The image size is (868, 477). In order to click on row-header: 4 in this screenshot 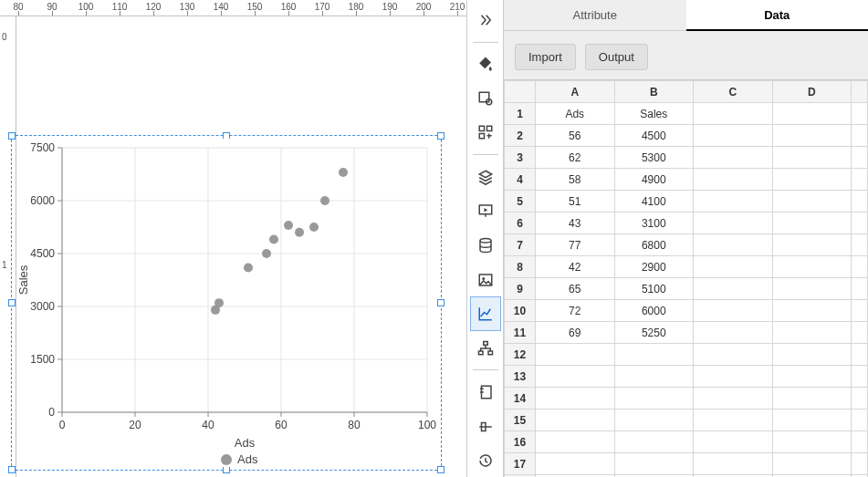, I will do `click(520, 180)`.